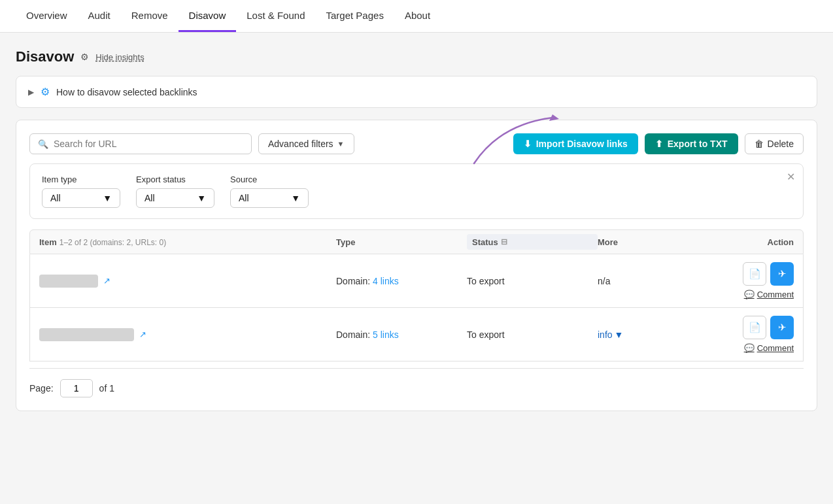 The height and width of the screenshot is (504, 833). Describe the element at coordinates (269, 198) in the screenshot. I see `source-select: All ▼` at that location.